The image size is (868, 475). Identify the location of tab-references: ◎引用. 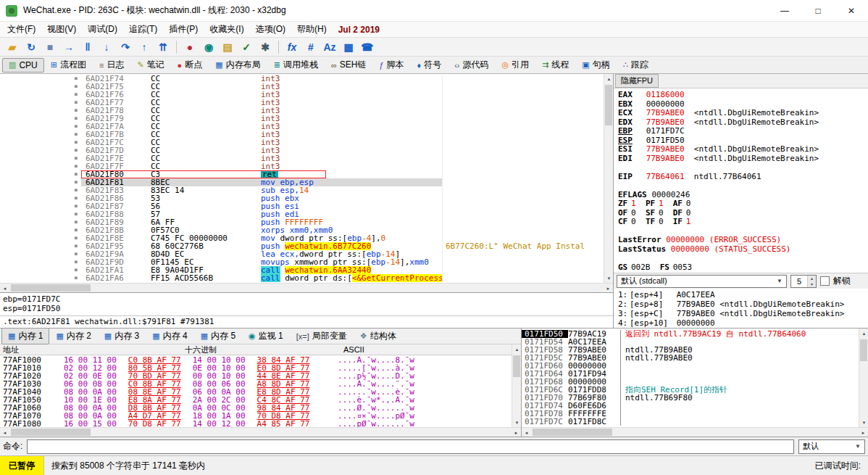
(516, 65).